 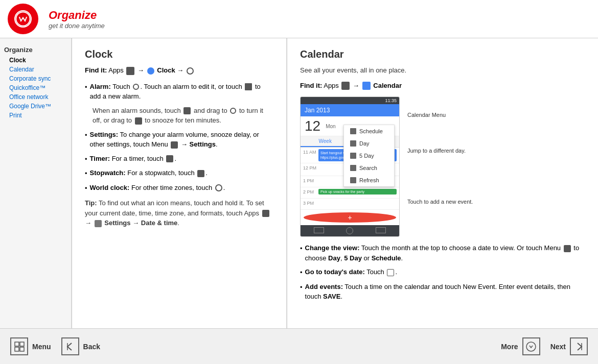 What do you see at coordinates (23, 19) in the screenshot?
I see `motorola-logo` at bounding box center [23, 19].